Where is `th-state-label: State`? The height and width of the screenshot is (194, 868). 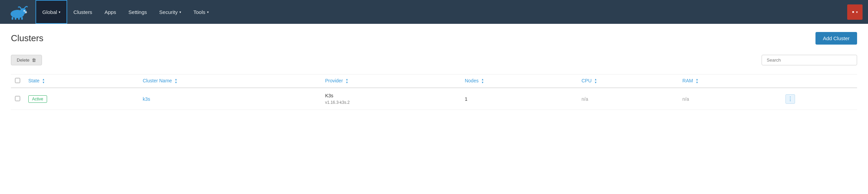 th-state-label: State is located at coordinates (34, 81).